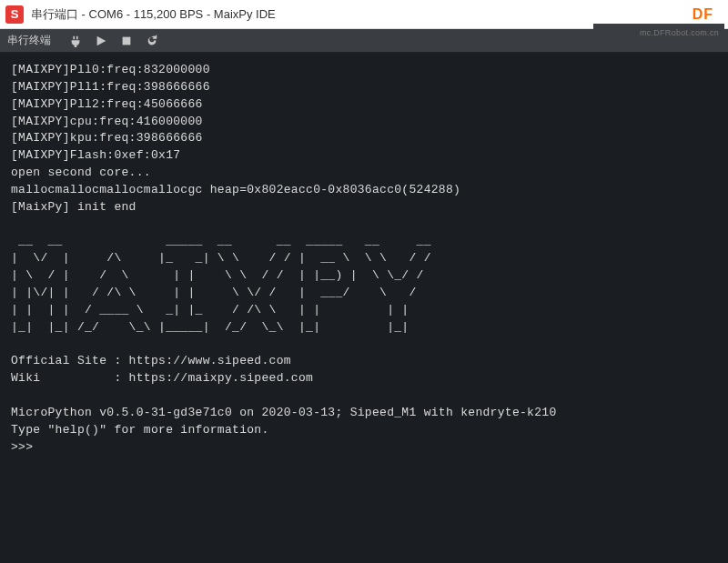  Describe the element at coordinates (126, 41) in the screenshot. I see `stop-icon` at that location.